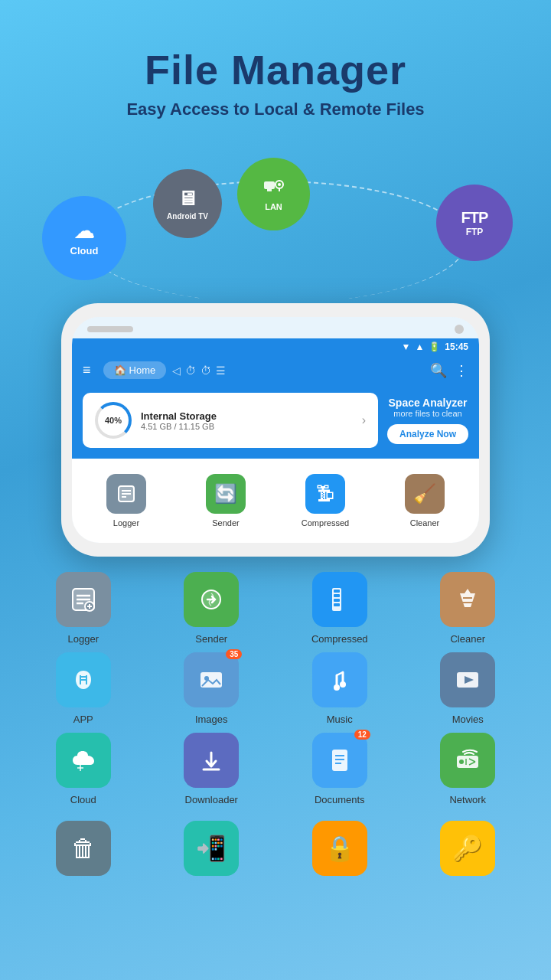  Describe the element at coordinates (135, 371) in the screenshot. I see `home-breadcrumb: 🏠 Home` at that location.